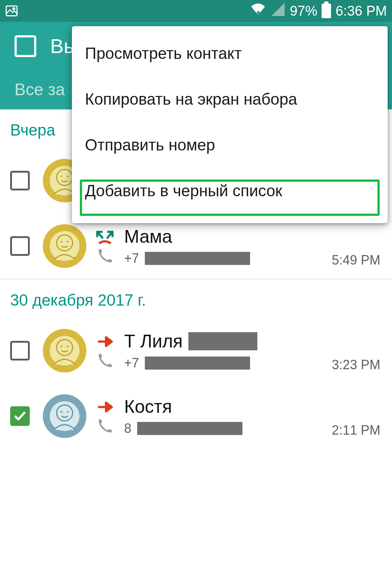  Describe the element at coordinates (230, 145) in the screenshot. I see `menu-send-number: Отправить номер` at that location.